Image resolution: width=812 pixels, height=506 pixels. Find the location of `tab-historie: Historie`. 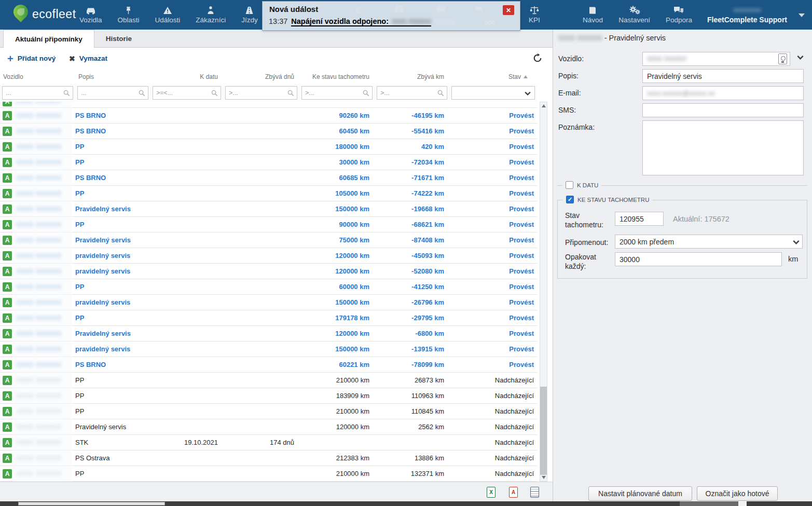

tab-historie: Historie is located at coordinates (119, 38).